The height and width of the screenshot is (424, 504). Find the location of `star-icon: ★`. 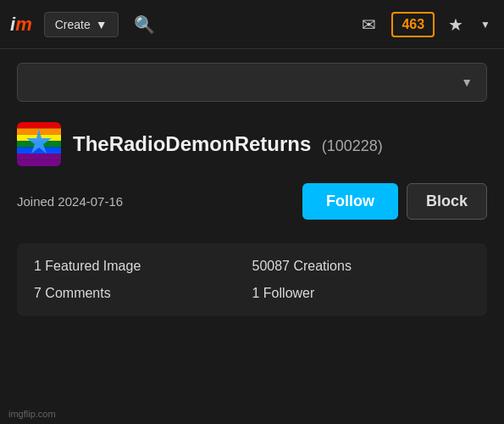

star-icon: ★ is located at coordinates (456, 25).